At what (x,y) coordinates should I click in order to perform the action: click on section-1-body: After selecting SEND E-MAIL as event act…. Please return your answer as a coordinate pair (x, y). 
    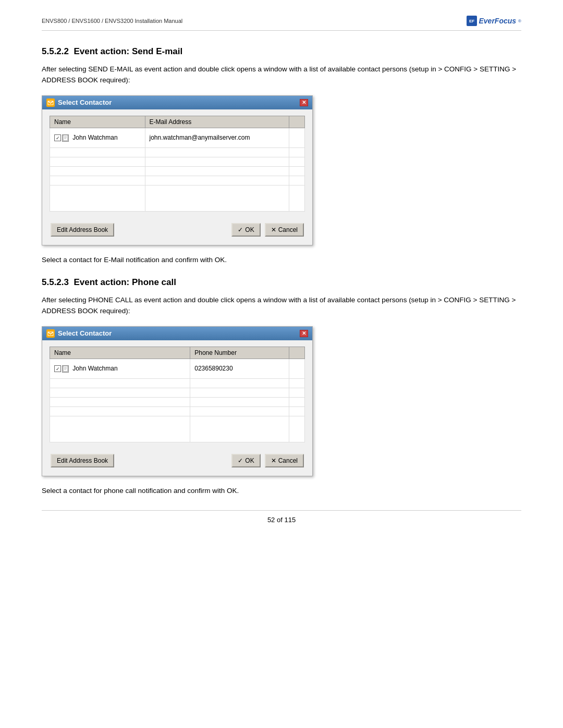
    Looking at the image, I should click on (282, 75).